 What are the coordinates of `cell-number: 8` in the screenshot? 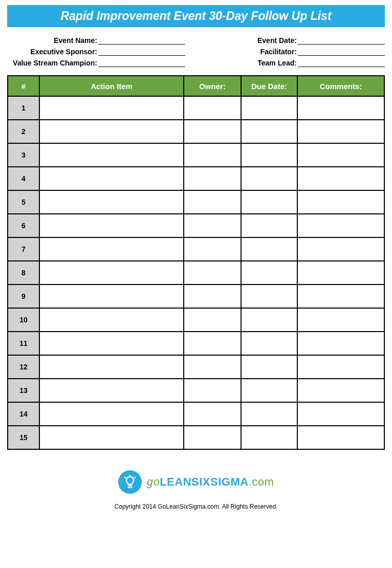 It's located at (24, 273).